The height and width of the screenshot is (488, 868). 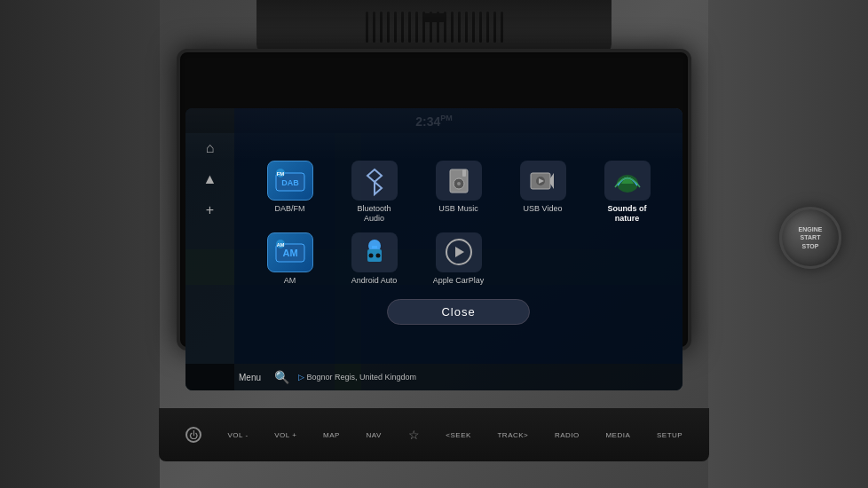 What do you see at coordinates (238, 435) in the screenshot?
I see `vol-minus-label: VOL -` at bounding box center [238, 435].